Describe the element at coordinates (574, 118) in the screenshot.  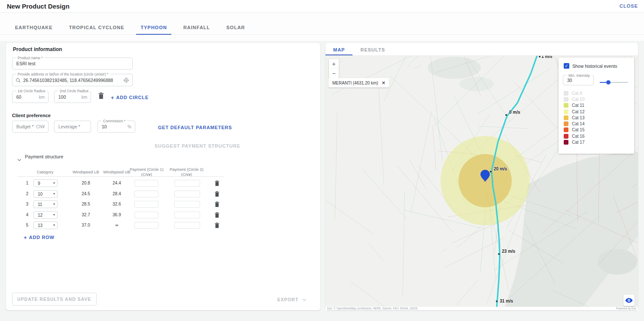
I see `legend-item-cat-13: Cat 13` at that location.